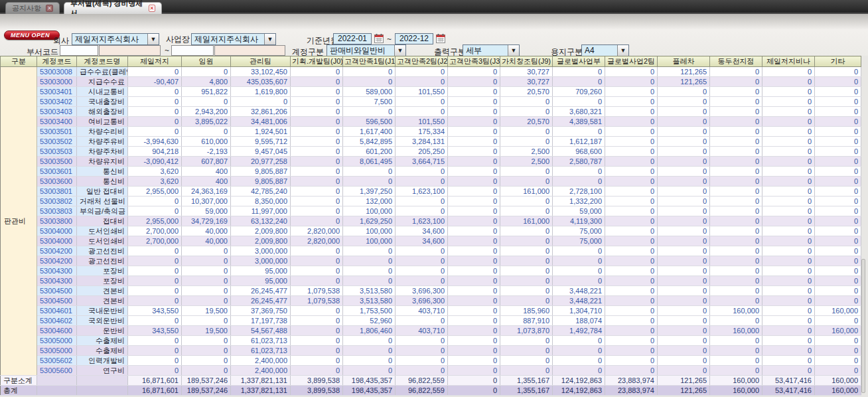 Image resolution: width=868 pixels, height=397 pixels. I want to click on table-row: 53003402국내출장비00007,500000000000, so click(431, 102).